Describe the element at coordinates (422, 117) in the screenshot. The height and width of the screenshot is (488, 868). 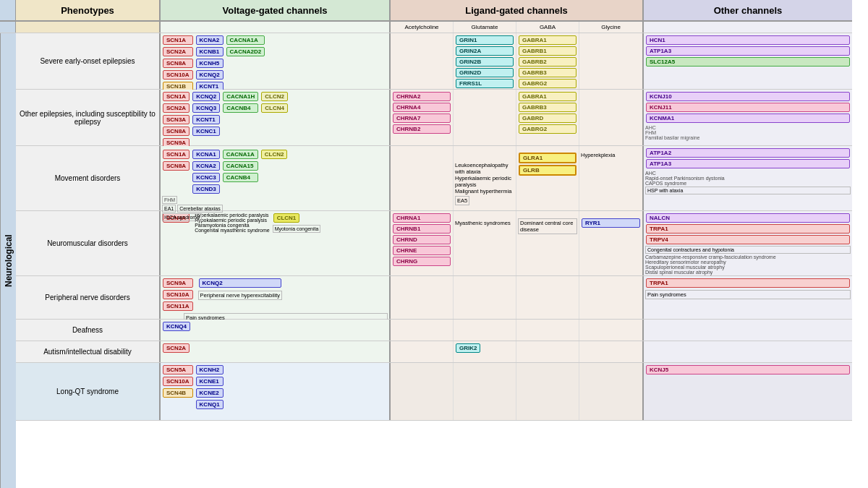
I see `ligand-ach-other-ep: CHRNA2 CHRNA4 CHRNA7 CHRNB2` at that location.